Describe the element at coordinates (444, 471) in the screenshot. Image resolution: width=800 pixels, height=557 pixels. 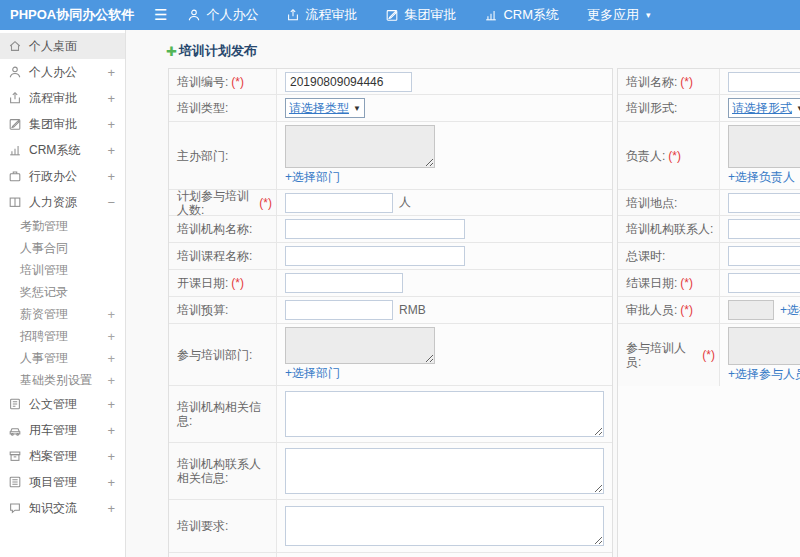
I see `org-contact-info-textarea` at that location.